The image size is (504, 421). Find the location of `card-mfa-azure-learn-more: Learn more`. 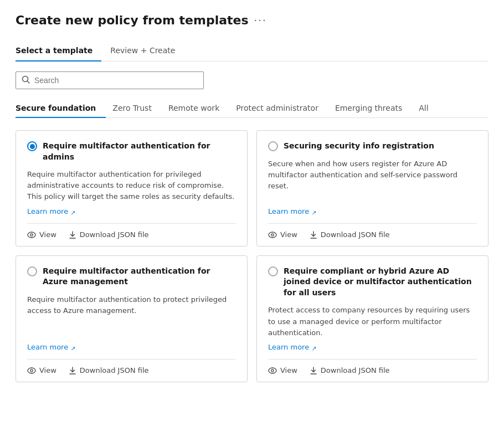

card-mfa-azure-learn-more: Learn more is located at coordinates (132, 347).